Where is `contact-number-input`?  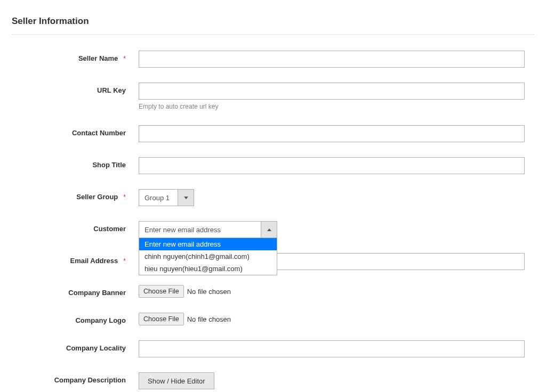
contact-number-input is located at coordinates (332, 134).